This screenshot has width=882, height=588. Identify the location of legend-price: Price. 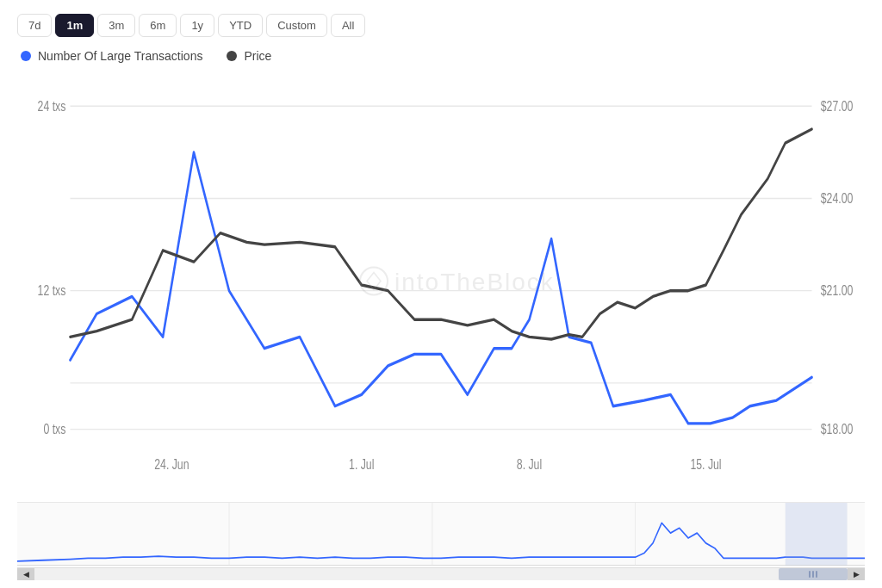
(249, 56).